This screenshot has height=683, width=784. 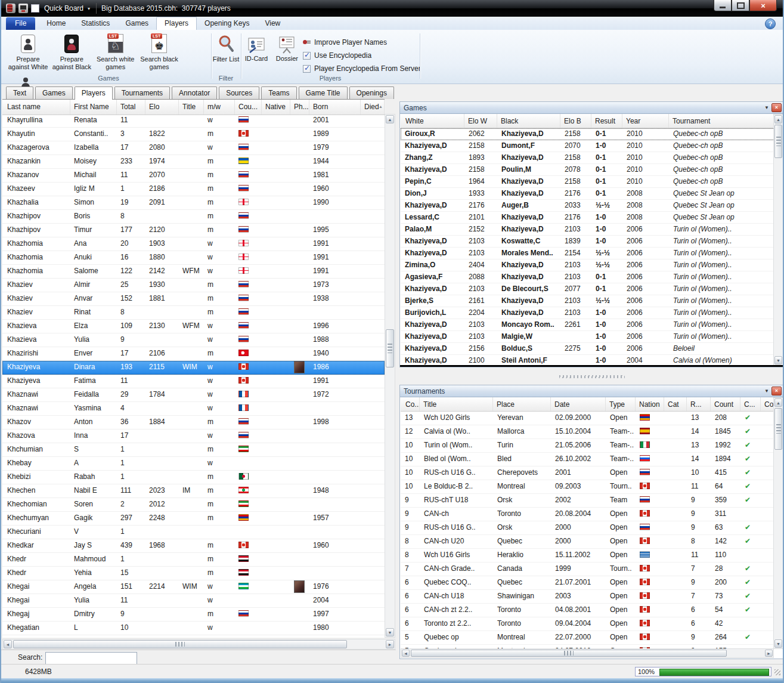 I want to click on player-row: KhazhomiaAna201903w1991, so click(x=193, y=245).